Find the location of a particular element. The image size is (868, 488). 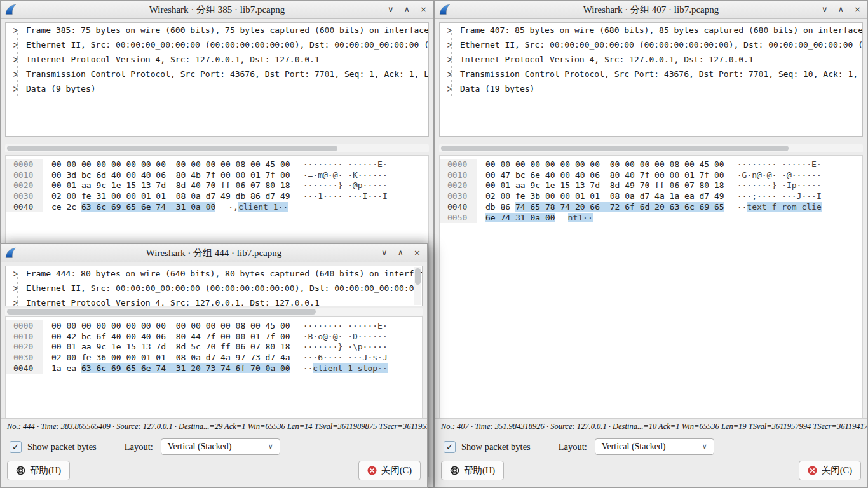

show-packet-bytes-label: Show packet bytes is located at coordinates (496, 447).